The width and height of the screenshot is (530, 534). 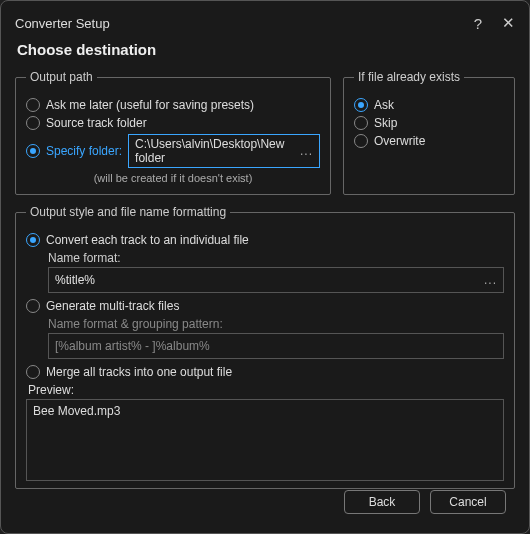 What do you see at coordinates (400, 141) in the screenshot?
I see `label-exists-overwrite: Overwrite` at bounding box center [400, 141].